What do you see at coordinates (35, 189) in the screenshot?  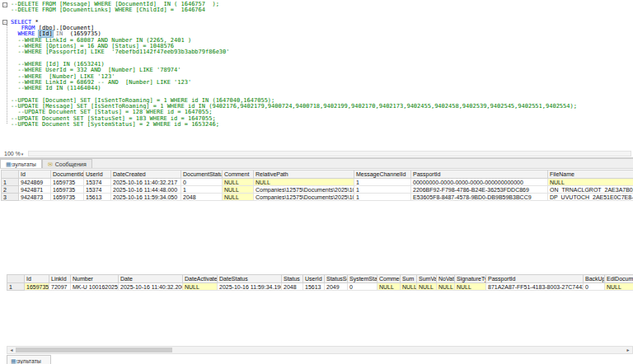 I see `cell: 9424871` at bounding box center [35, 189].